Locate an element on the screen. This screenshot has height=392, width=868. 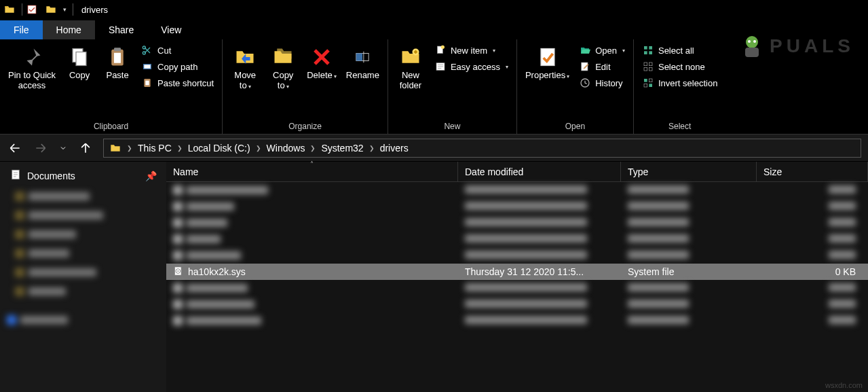
copy-icon is located at coordinates (79, 57).